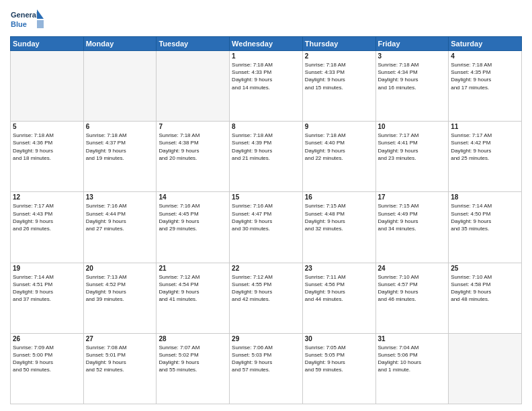  What do you see at coordinates (339, 44) in the screenshot?
I see `weekday-header: Thursday` at bounding box center [339, 44].